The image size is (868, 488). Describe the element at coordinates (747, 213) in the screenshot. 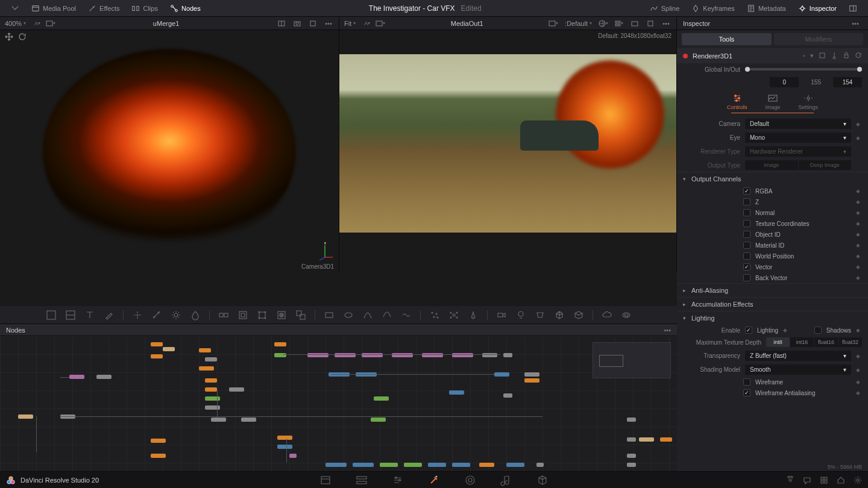

I see `channel-check-normal` at that location.